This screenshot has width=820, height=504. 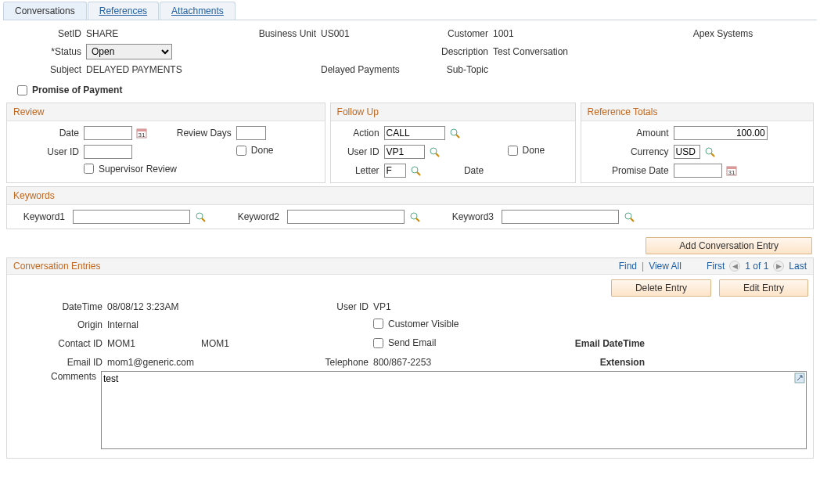 What do you see at coordinates (108, 133) in the screenshot?
I see `review-date-input` at bounding box center [108, 133].